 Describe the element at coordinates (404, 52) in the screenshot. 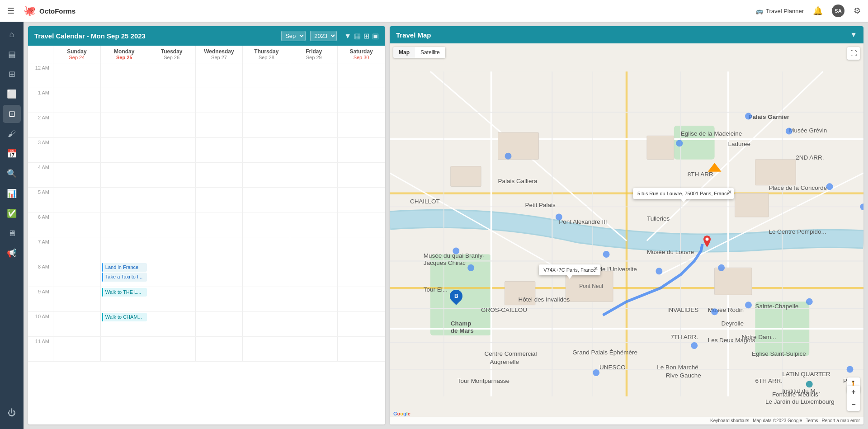

I see `map-type-map: Map` at that location.